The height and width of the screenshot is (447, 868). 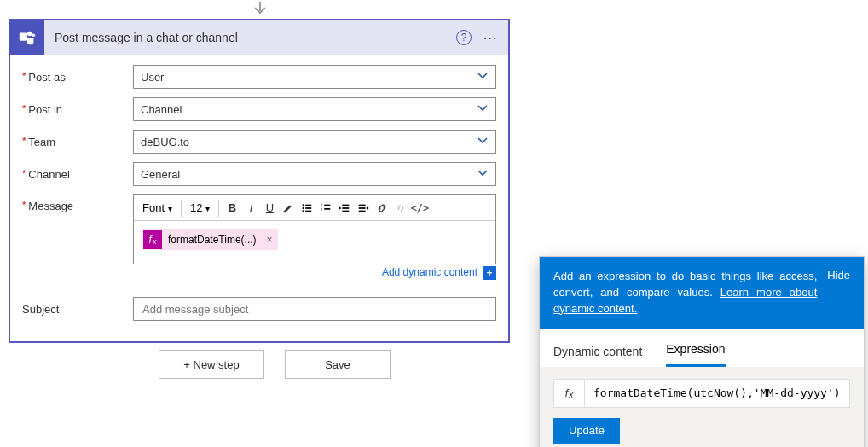 I want to click on font-size-select: 12, so click(x=200, y=208).